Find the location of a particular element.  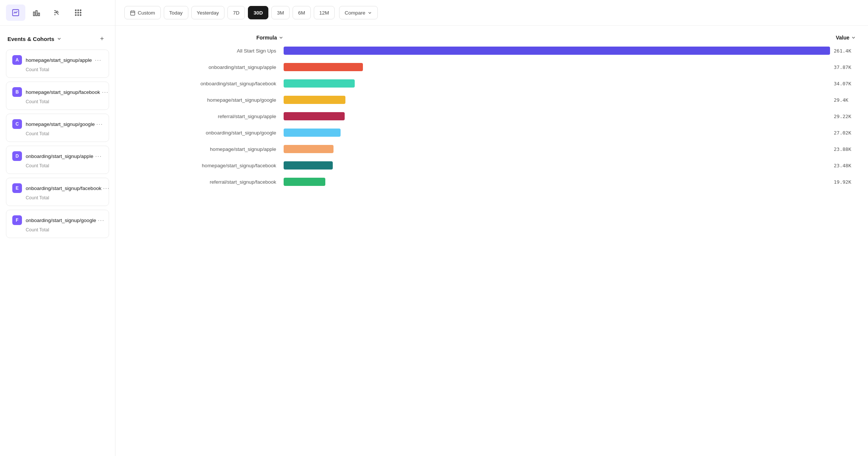

bar-label: onboarding/start_signup/google is located at coordinates (205, 133).